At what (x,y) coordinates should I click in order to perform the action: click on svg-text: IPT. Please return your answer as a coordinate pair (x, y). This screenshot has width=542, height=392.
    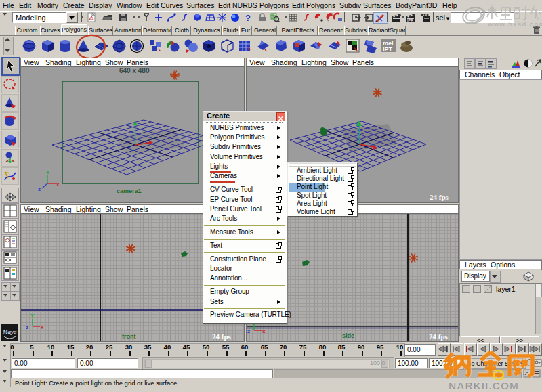
    Looking at the image, I should click on (388, 49).